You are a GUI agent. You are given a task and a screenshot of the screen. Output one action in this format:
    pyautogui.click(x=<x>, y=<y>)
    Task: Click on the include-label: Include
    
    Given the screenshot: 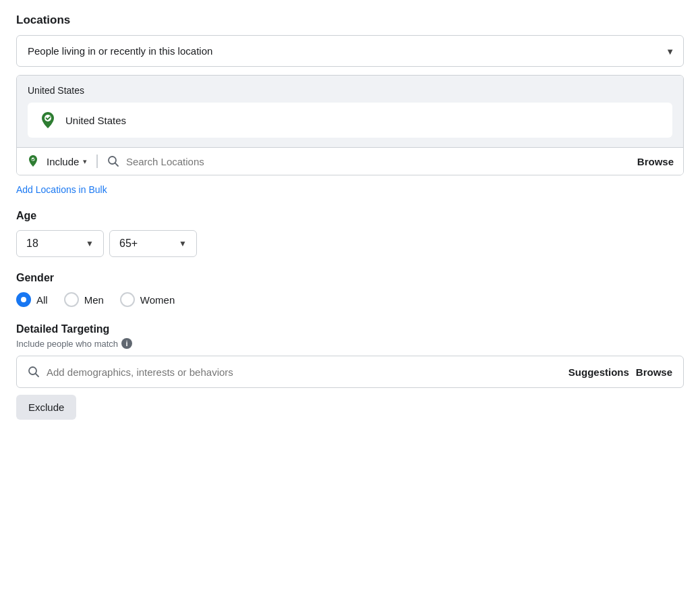 What is the action you would take?
    pyautogui.click(x=63, y=162)
    